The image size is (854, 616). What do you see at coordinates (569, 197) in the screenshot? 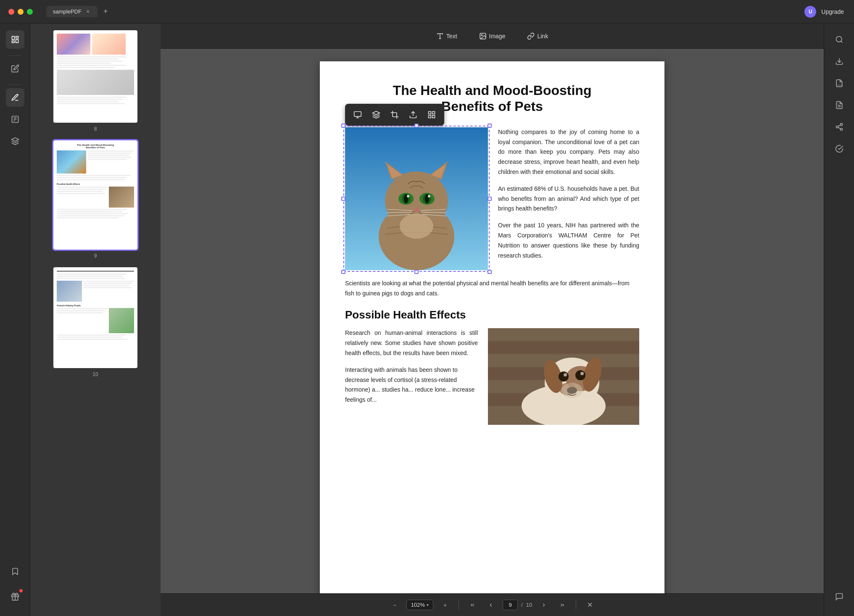
I see `text-content: Nothing compares to the joy of coming ho…` at bounding box center [569, 197].